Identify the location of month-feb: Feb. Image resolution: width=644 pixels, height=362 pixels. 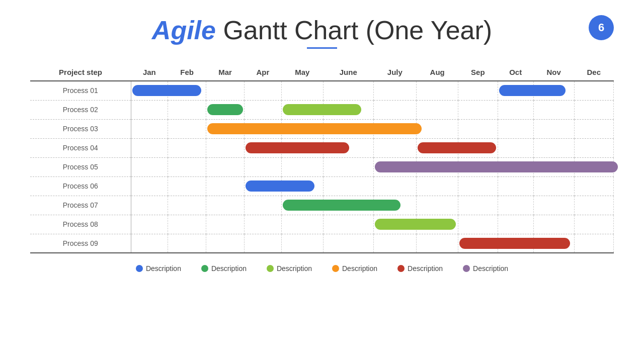
(187, 72).